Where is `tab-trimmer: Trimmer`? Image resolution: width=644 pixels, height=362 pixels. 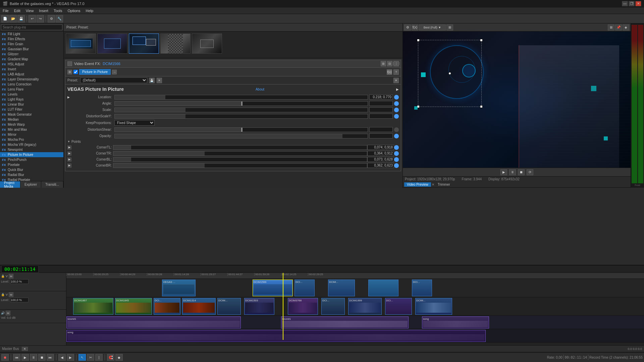 tab-trimmer: Trimmer is located at coordinates (444, 184).